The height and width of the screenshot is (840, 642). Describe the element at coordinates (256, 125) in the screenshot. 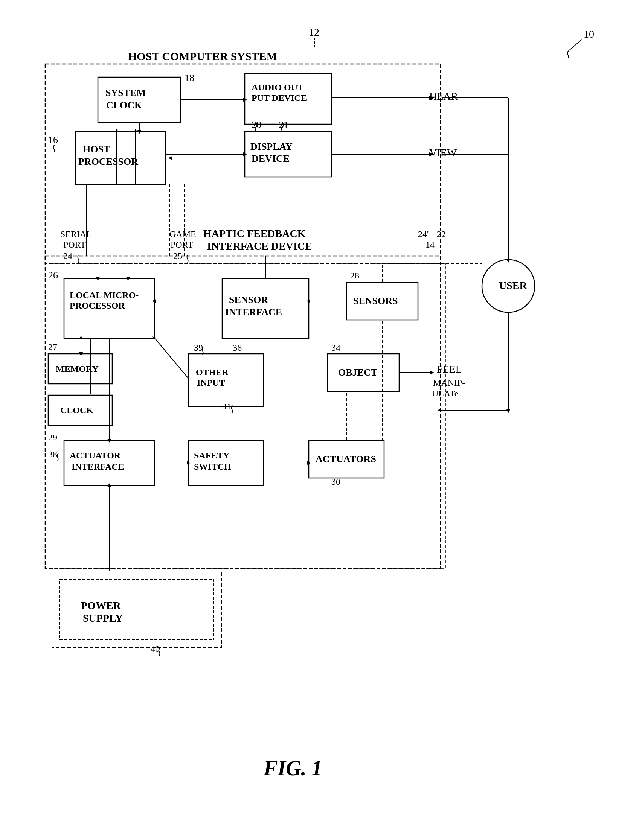

I see `ref-20: 20` at that location.